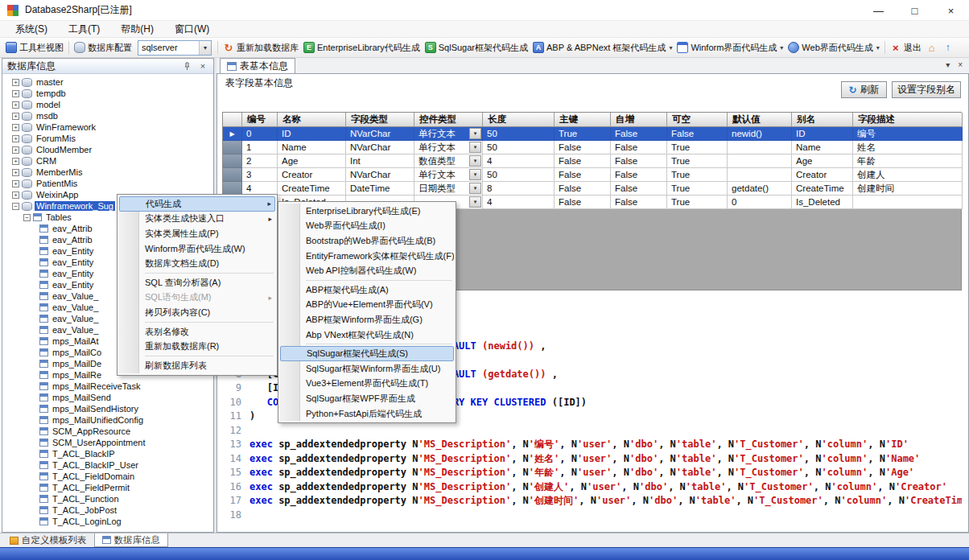  Describe the element at coordinates (197, 233) in the screenshot. I see `context-menu-item: 实体类属性生成(P)` at that location.